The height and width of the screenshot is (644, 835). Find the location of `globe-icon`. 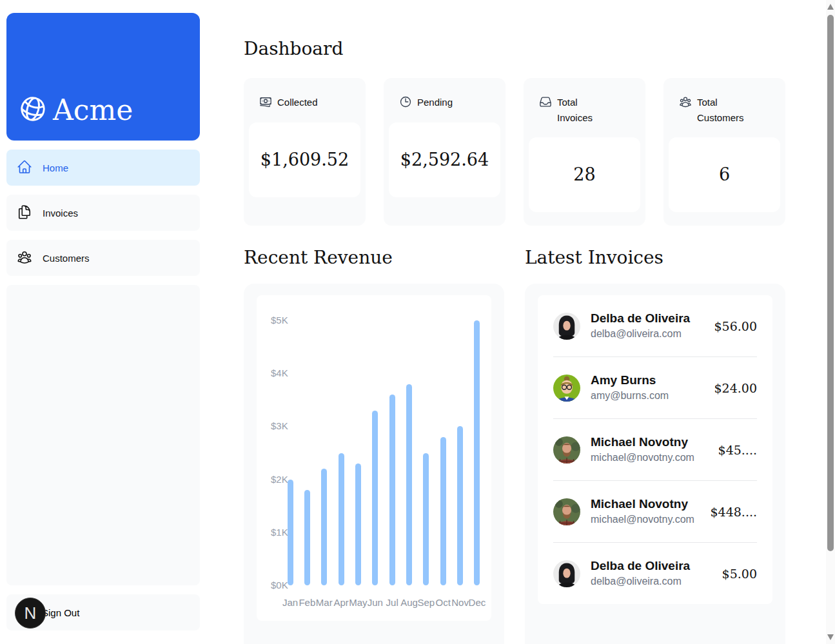

globe-icon is located at coordinates (33, 110).